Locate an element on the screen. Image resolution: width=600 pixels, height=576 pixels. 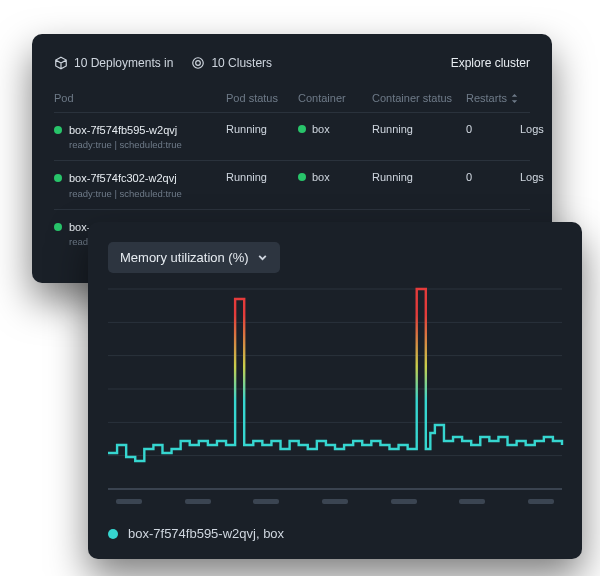
metric-dropdown: Memory utilization (%) is located at coordinates (194, 258).